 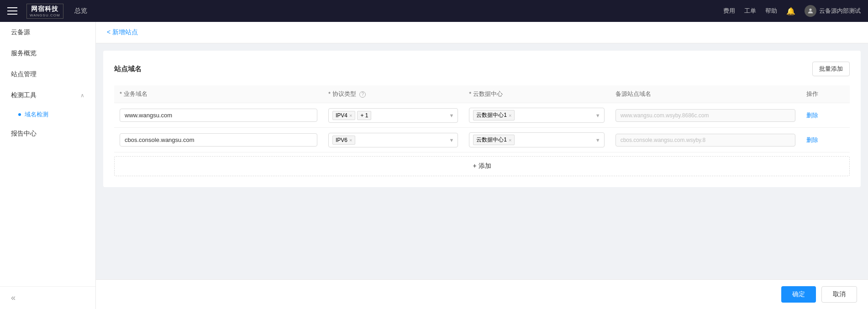 I want to click on sidebar-item-cloud-backup: 云备源, so click(x=47, y=32).